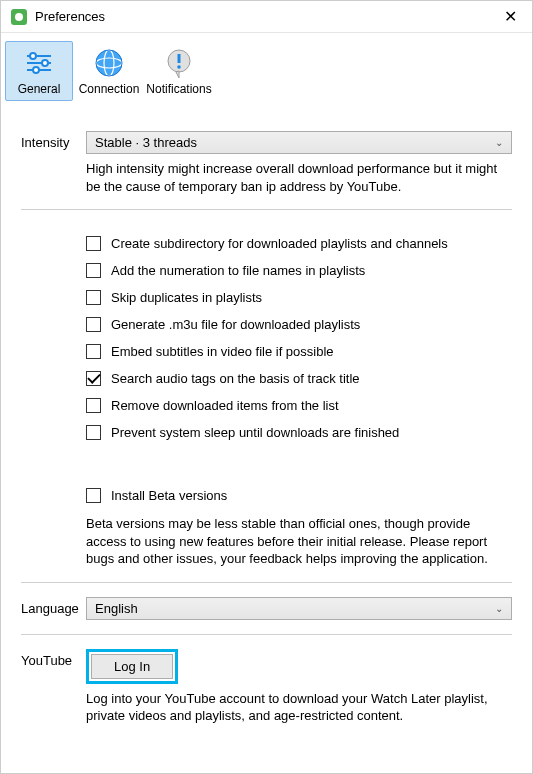  I want to click on tab-notifications: Notifications, so click(179, 71).